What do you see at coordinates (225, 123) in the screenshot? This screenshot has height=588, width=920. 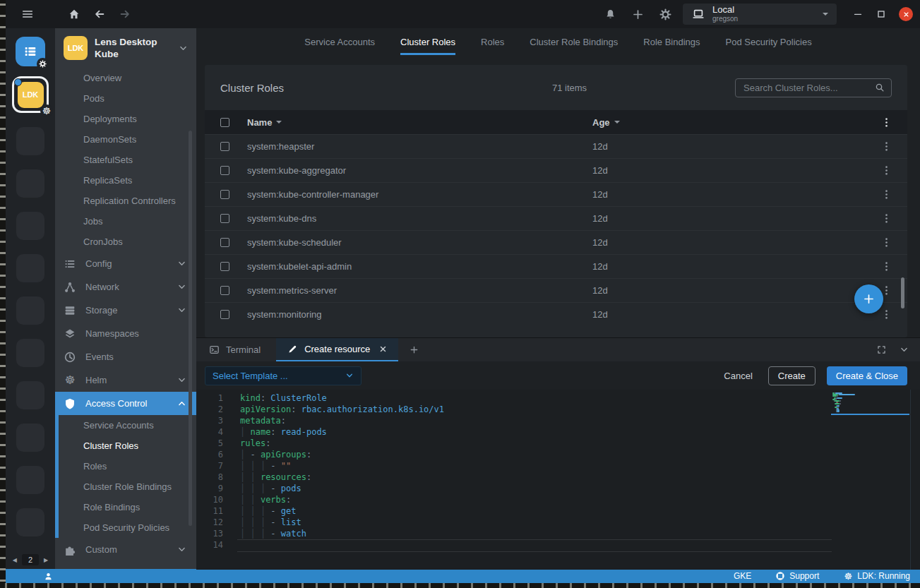 I see `select-all-checkbox` at bounding box center [225, 123].